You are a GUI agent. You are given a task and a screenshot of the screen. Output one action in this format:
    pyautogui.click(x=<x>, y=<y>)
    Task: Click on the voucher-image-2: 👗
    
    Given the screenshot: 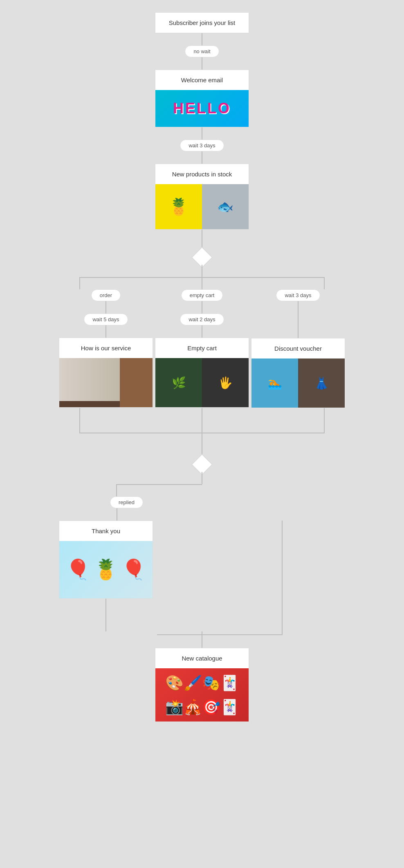 What is the action you would take?
    pyautogui.click(x=321, y=383)
    